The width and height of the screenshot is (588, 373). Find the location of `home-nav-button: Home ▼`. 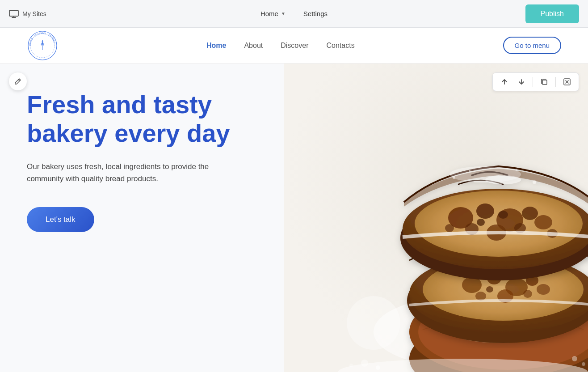

home-nav-button: Home ▼ is located at coordinates (273, 13).